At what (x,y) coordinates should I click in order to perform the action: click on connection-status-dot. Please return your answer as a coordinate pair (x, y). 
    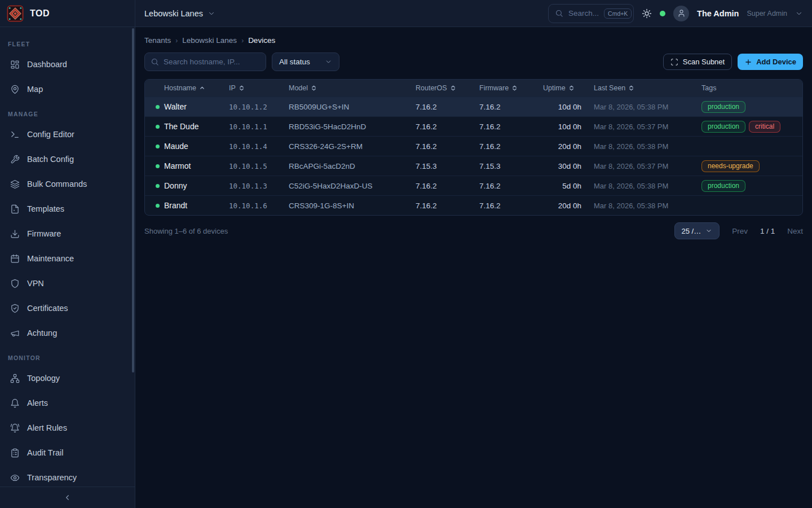
    Looking at the image, I should click on (663, 14).